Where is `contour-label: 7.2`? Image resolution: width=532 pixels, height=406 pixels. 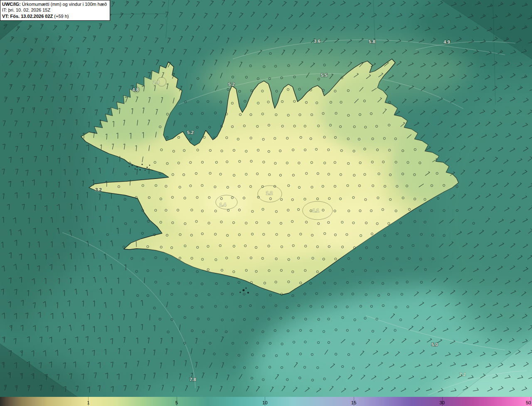 contour-label: 7.2 is located at coordinates (463, 374).